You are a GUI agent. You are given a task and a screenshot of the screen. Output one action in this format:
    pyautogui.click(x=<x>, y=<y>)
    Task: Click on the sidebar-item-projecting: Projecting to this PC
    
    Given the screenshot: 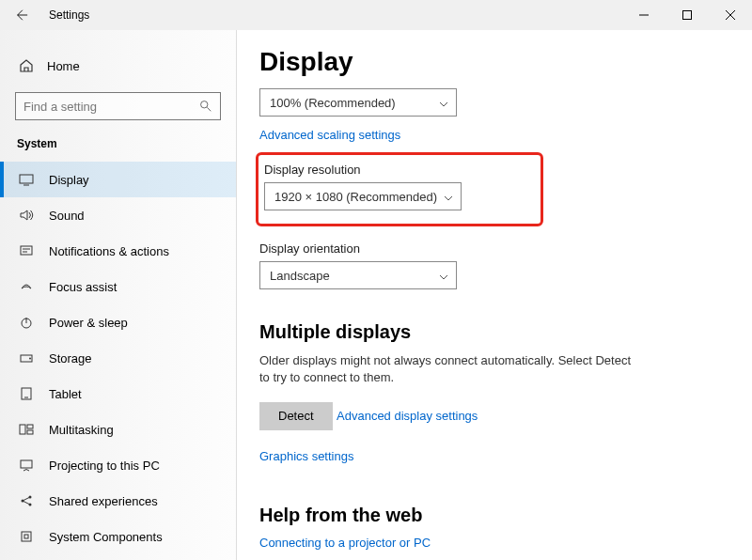 What is the action you would take?
    pyautogui.click(x=118, y=465)
    